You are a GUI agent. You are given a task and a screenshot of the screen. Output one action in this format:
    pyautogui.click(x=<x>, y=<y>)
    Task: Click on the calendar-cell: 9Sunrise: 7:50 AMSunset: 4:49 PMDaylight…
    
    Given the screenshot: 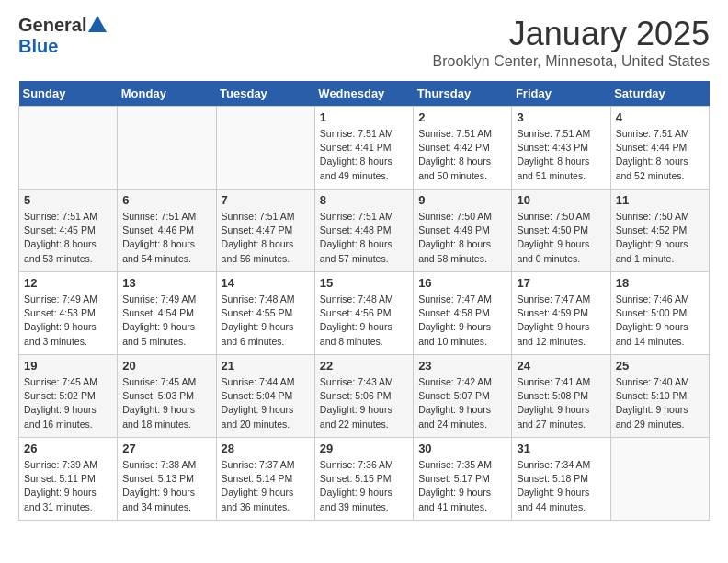 What is the action you would take?
    pyautogui.click(x=463, y=231)
    